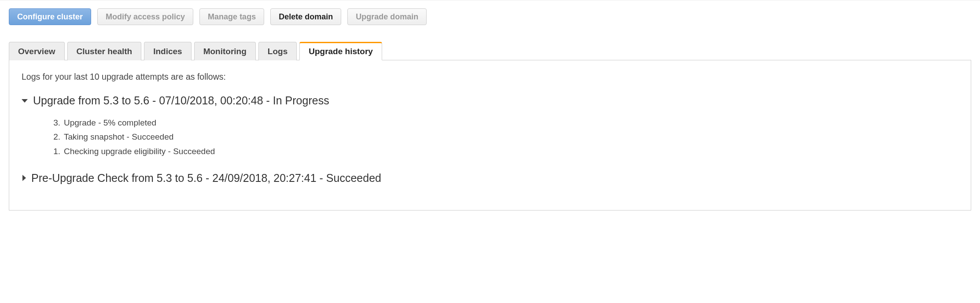 The width and height of the screenshot is (980, 303). I want to click on upgrade-entry-toggle: Pre-Upgrade Check from 5.3 to 5.6 - 24/0…, so click(490, 178).